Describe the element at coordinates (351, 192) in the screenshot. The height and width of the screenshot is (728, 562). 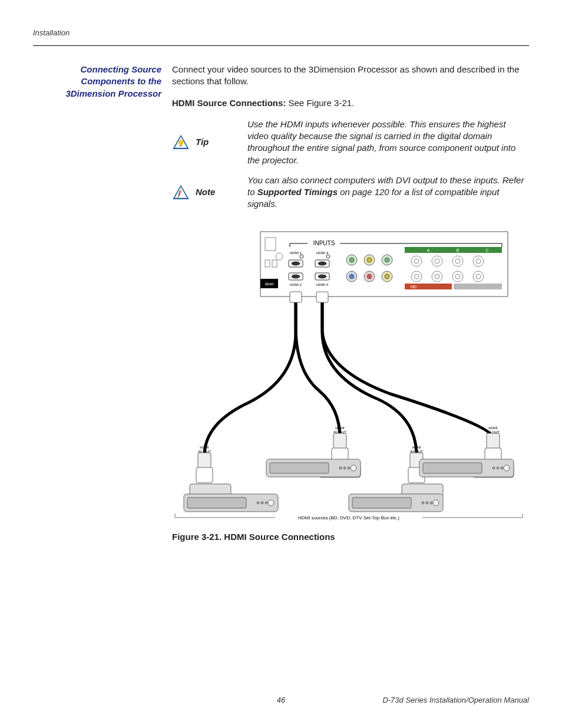
I see `note-callout: Note You can also connect computers with…` at that location.